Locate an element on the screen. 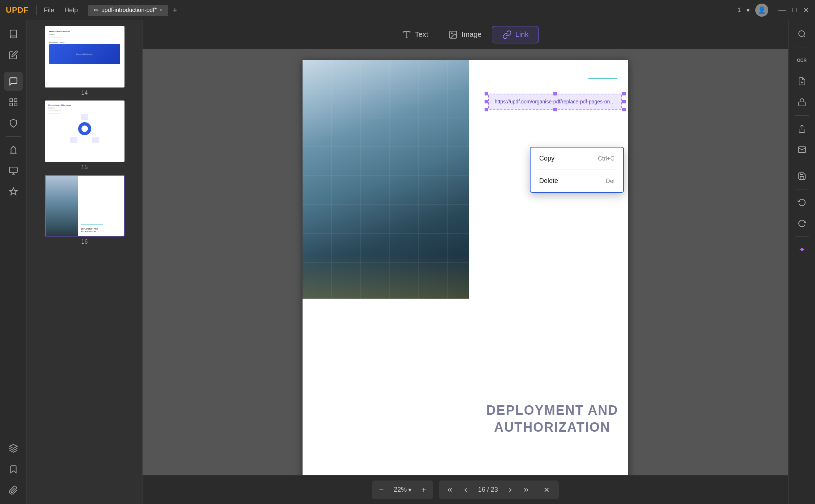  right-search-icon is located at coordinates (802, 34).